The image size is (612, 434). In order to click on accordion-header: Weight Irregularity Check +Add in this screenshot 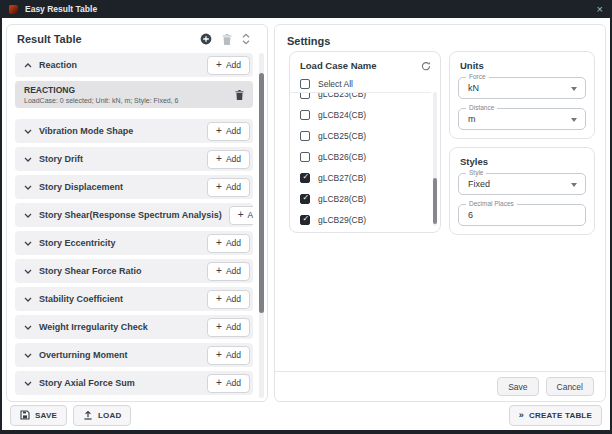, I will do `click(134, 327)`.